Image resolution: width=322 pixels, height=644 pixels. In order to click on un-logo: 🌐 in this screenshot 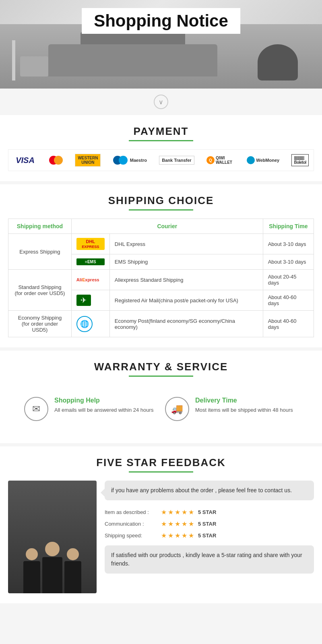, I will do `click(85, 324)`.